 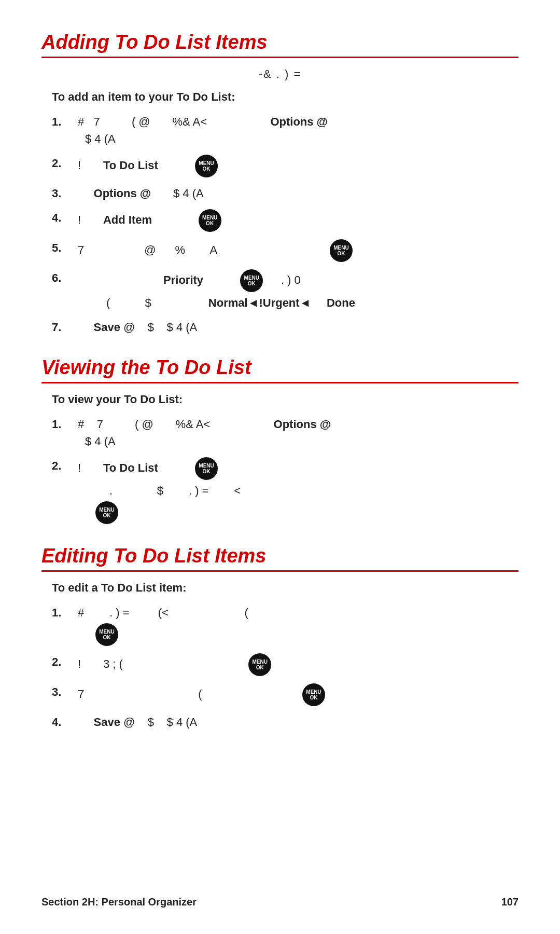 I want to click on step-num-7: 7., so click(x=65, y=327).